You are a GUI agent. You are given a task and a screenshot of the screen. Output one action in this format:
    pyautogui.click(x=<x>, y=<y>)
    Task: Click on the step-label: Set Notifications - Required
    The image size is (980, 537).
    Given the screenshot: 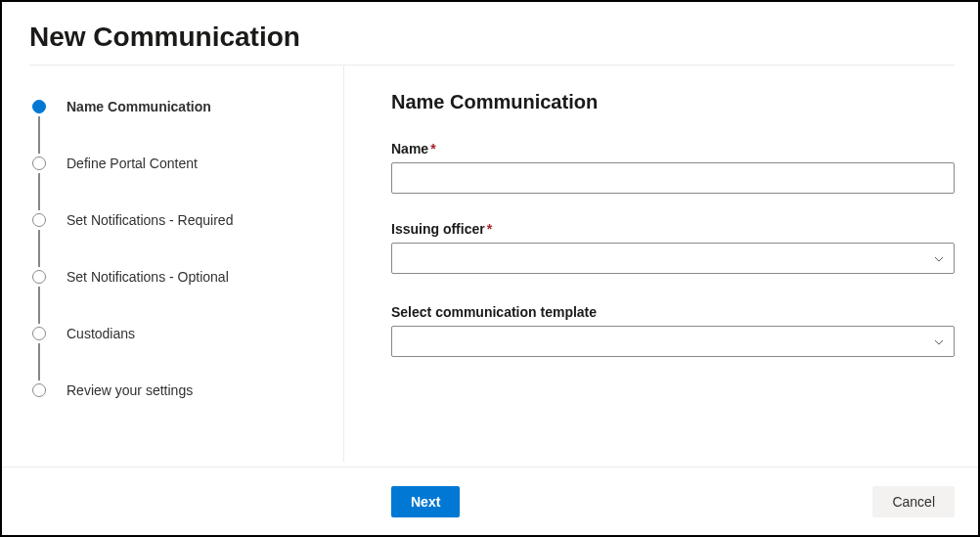 What is the action you would take?
    pyautogui.click(x=150, y=220)
    